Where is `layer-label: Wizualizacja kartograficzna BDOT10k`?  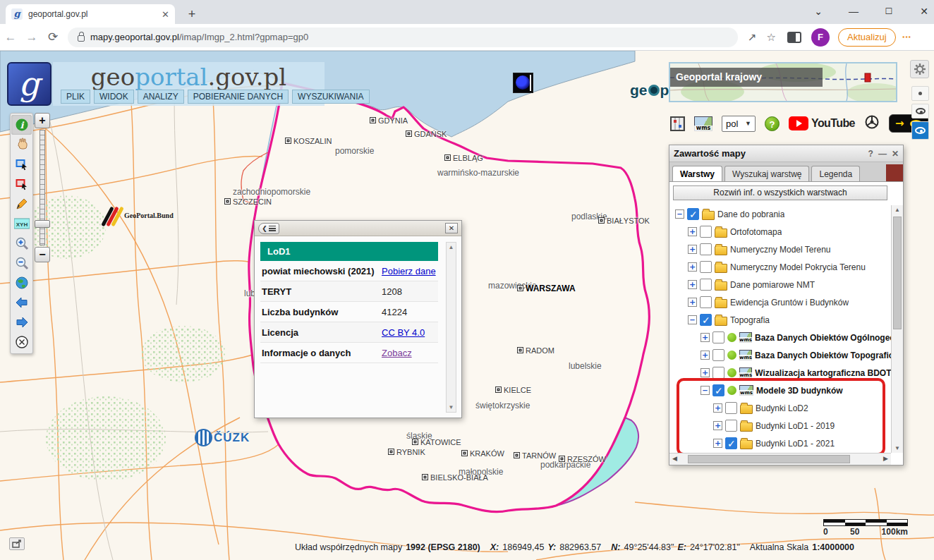
layer-label: Wizualizacja kartograficzna BDOT10k is located at coordinates (823, 373).